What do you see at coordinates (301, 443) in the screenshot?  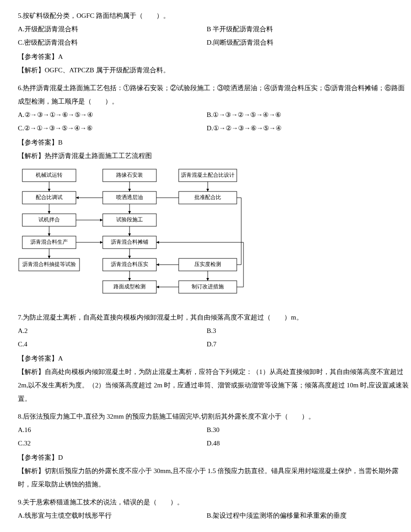 I see `q8-opt-d: D.48` at bounding box center [301, 443].